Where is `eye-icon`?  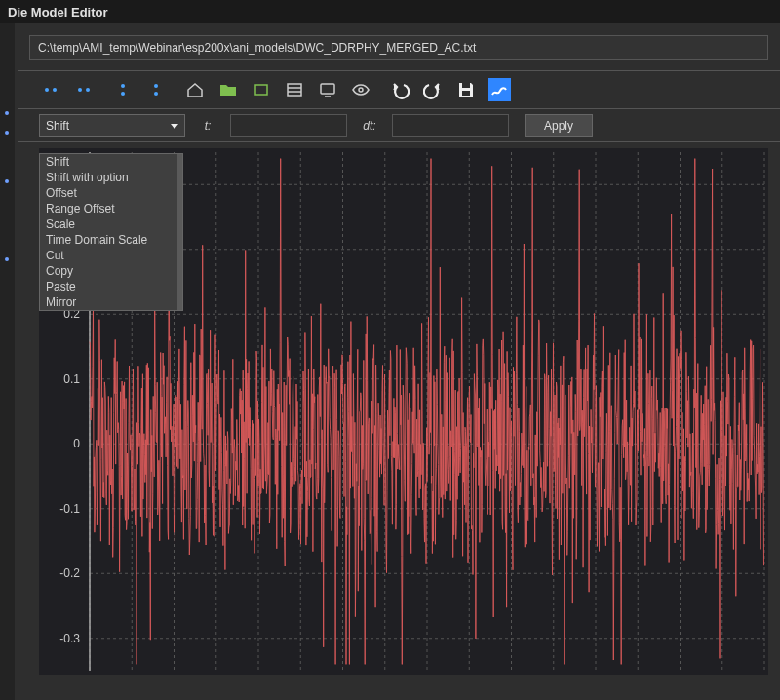 eye-icon is located at coordinates (361, 90).